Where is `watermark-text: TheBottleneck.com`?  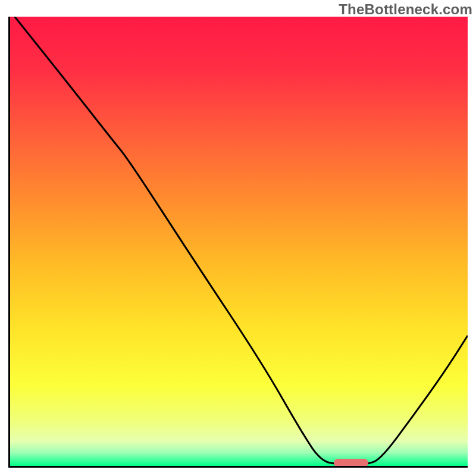
watermark-text: TheBottleneck.com is located at coordinates (406, 10).